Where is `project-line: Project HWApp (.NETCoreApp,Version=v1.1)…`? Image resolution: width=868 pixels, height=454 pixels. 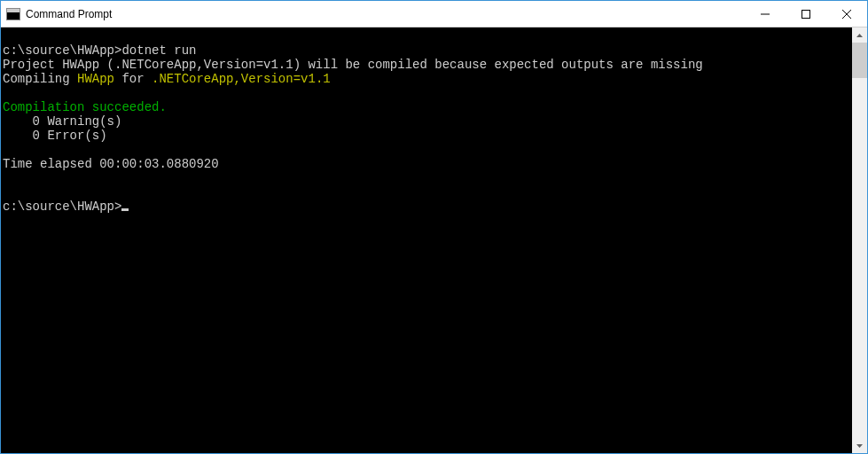
project-line: Project HWApp (.NETCoreApp,Version=v1.1)… is located at coordinates (353, 65).